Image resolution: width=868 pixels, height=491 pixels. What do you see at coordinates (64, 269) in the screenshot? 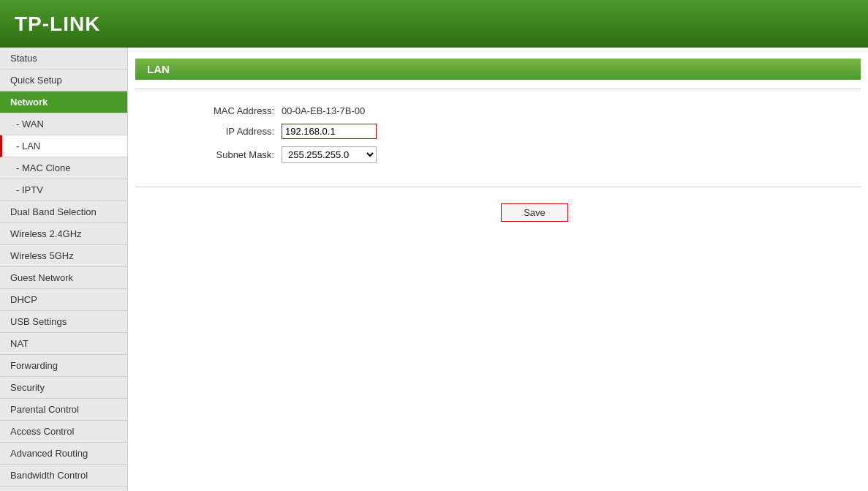
I see `sidebar: StatusQuick SetupNetwork- WAN- LAN- MAC …` at bounding box center [64, 269].